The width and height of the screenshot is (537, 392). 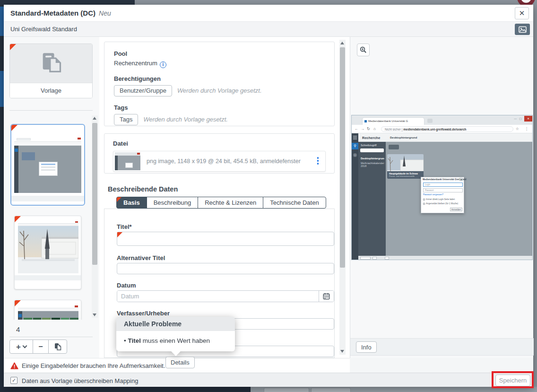 I want to click on save-button: Speichern, so click(x=513, y=380).